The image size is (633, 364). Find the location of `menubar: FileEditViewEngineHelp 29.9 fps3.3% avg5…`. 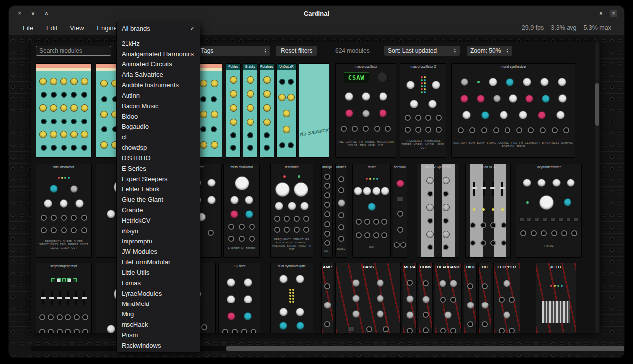

menubar: FileEditViewEngineHelp 29.9 fps3.3% avg5… is located at coordinates (316, 28).